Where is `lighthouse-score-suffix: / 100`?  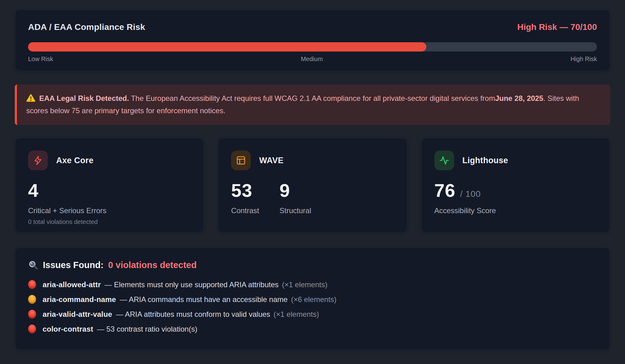 lighthouse-score-suffix: / 100 is located at coordinates (470, 194).